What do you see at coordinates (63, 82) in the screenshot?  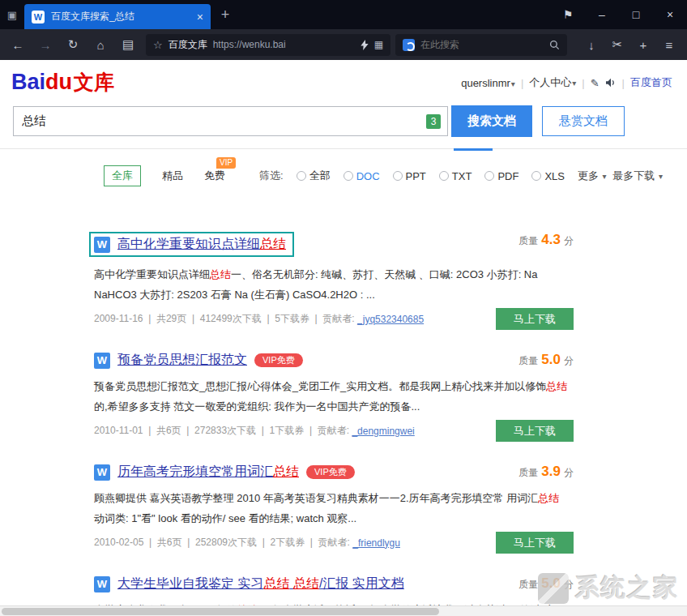 I see `baidu-wenku-logo: Baidu文库` at bounding box center [63, 82].